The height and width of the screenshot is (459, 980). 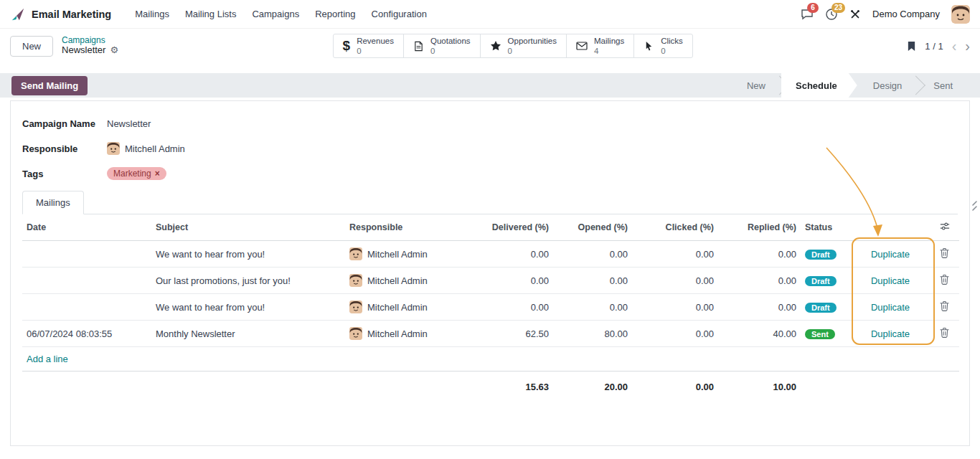 What do you see at coordinates (490, 123) in the screenshot?
I see `field-campaign-name: Campaign Name Newsletter` at bounding box center [490, 123].